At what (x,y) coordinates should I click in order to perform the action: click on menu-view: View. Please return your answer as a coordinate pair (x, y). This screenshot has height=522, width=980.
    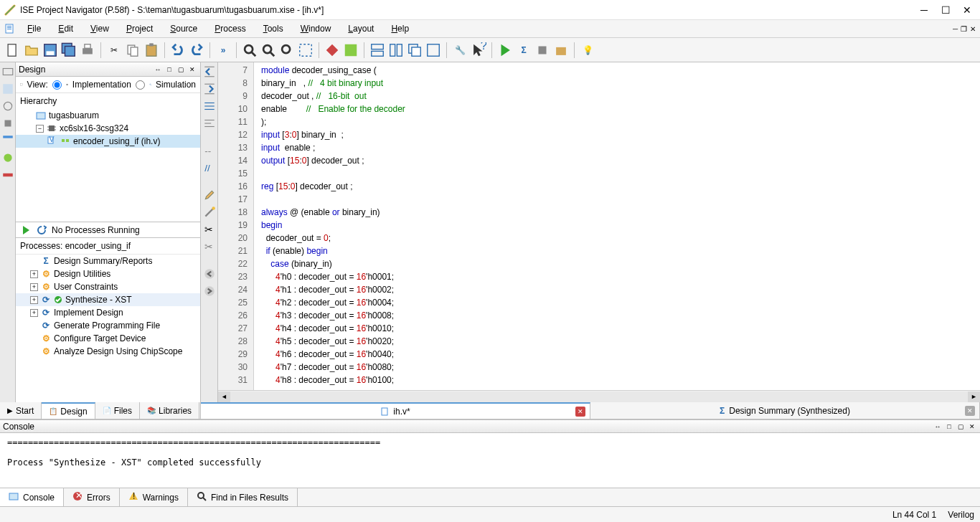
    Looking at the image, I should click on (100, 29).